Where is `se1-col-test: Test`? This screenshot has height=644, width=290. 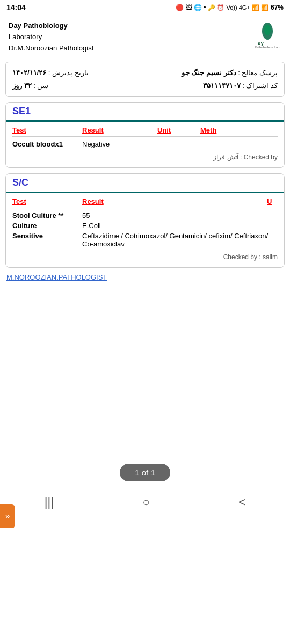 se1-col-test: Test is located at coordinates (47, 130).